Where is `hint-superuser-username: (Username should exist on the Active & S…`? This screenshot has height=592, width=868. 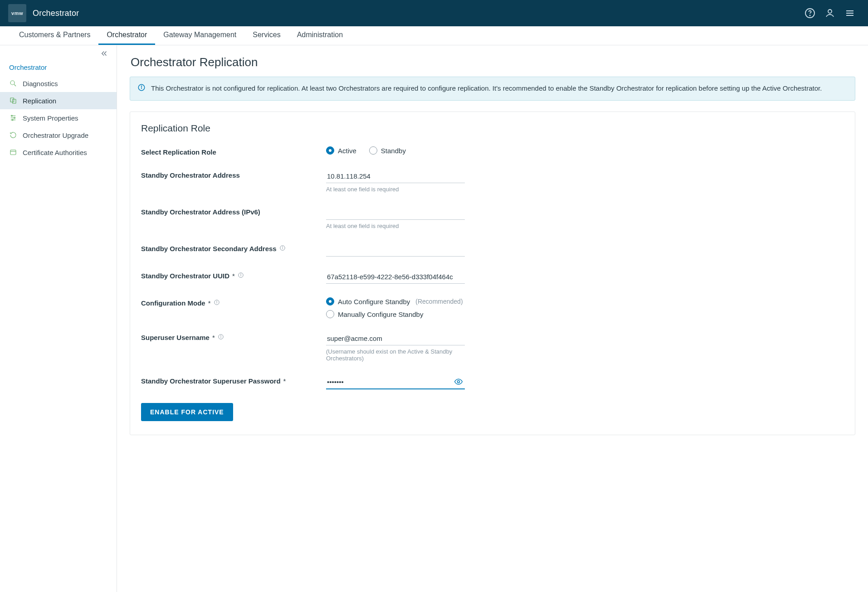
hint-superuser-username: (Username should exist on the Active & S… is located at coordinates (395, 355).